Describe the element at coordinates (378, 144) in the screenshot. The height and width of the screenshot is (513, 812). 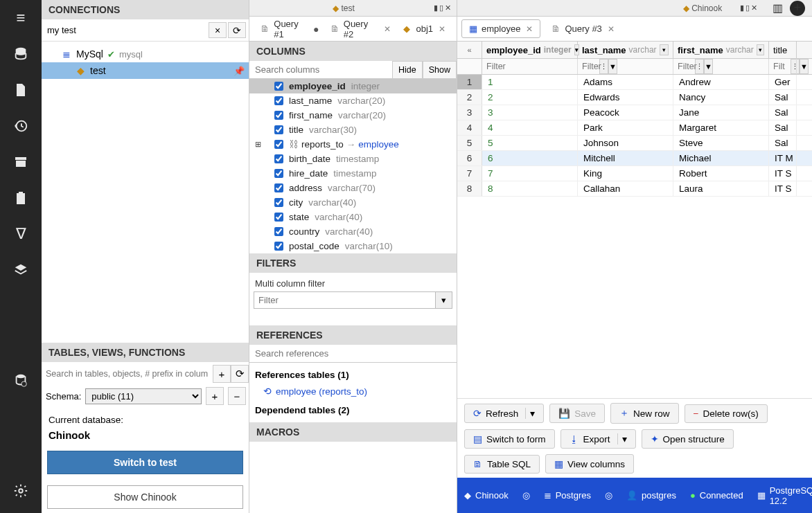
I see `fk-link: employee` at that location.